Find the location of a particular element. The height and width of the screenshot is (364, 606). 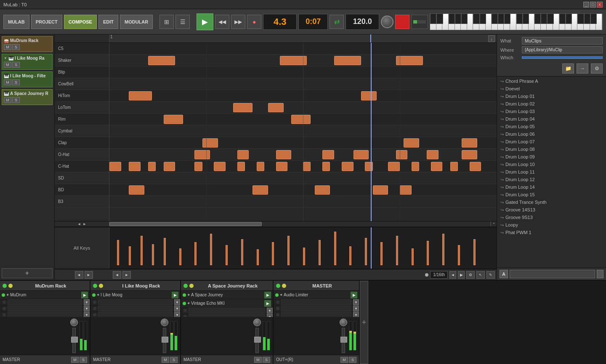

file-item-drum-loop-04: ↪ Drum Loop 04 is located at coordinates (551, 119).